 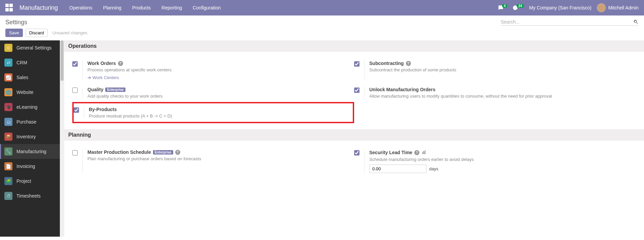 What do you see at coordinates (518, 8) in the screenshot?
I see `activities-icon: 24` at bounding box center [518, 8].